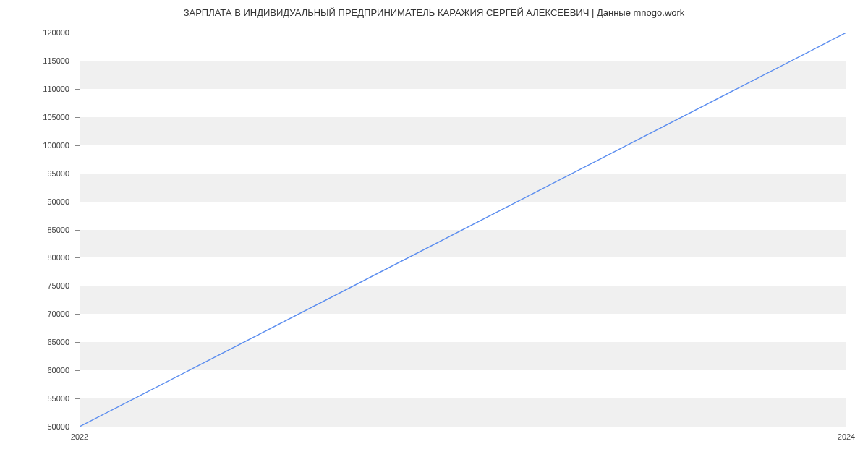  What do you see at coordinates (58, 257) in the screenshot?
I see `y-tick-label: 80000` at bounding box center [58, 257].